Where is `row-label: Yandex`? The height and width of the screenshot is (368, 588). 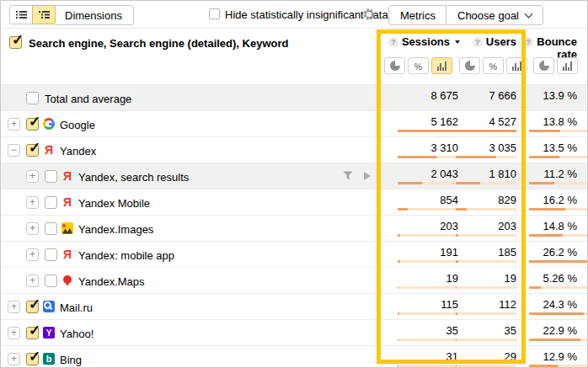 row-label: Yandex is located at coordinates (78, 152).